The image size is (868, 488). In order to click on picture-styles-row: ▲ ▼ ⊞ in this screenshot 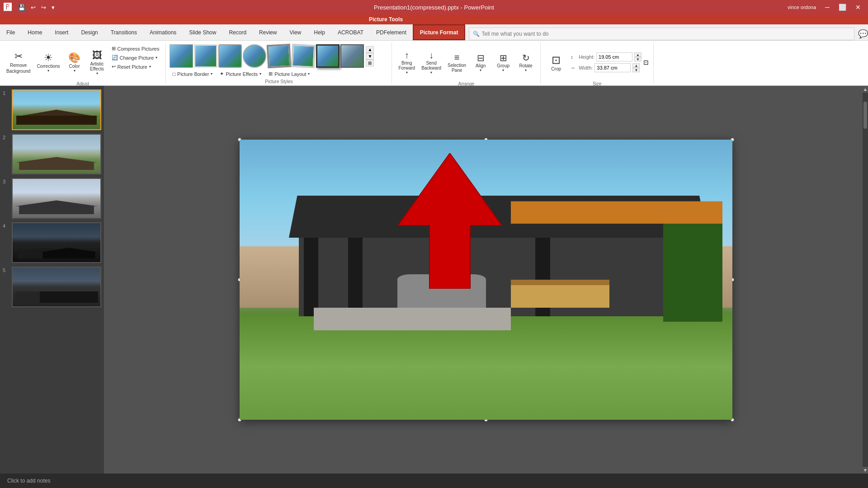, I will do `click(278, 56)`.